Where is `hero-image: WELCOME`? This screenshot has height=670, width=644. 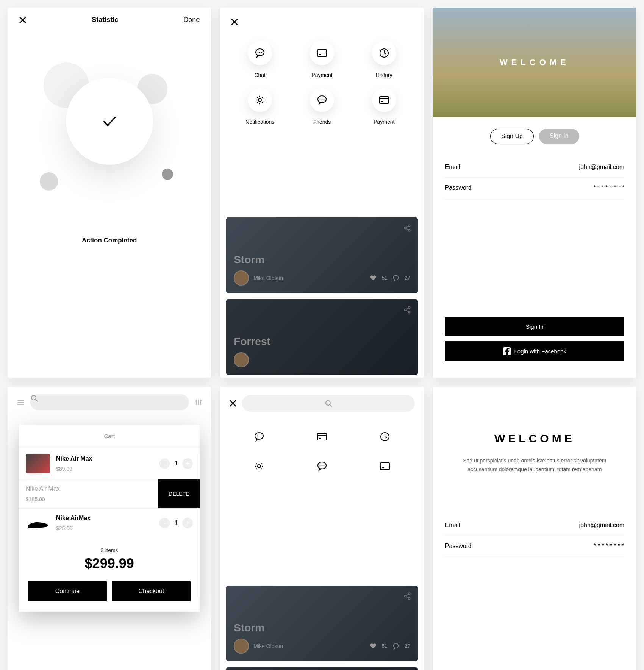
hero-image: WELCOME is located at coordinates (535, 62).